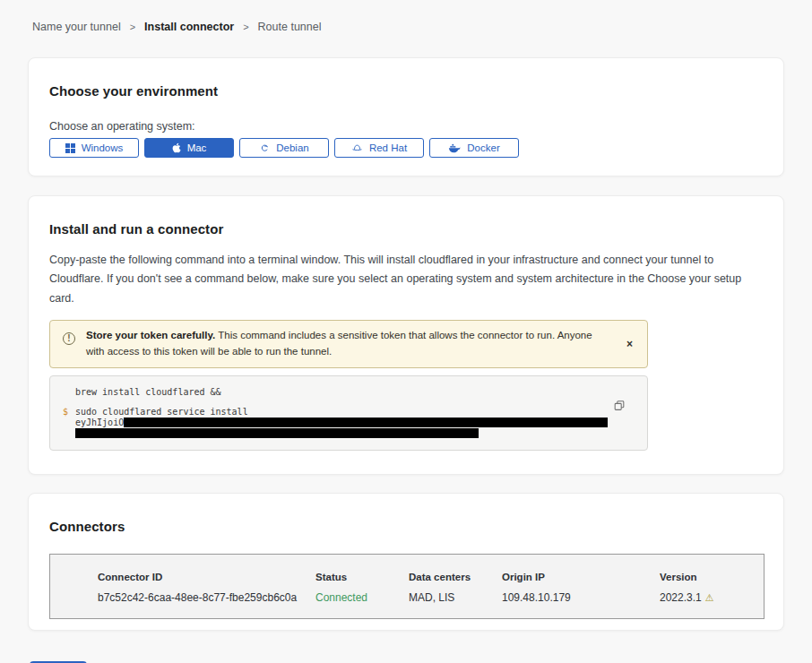 This screenshot has width=812, height=663. I want to click on cell-data-centers: MAD, LIS, so click(455, 598).